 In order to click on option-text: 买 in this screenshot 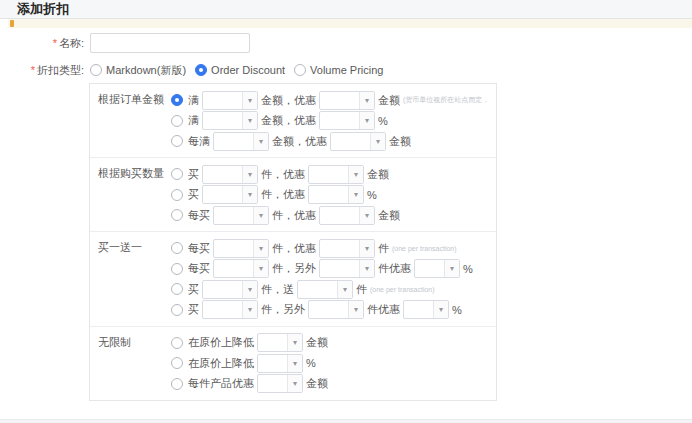, I will do `click(194, 174)`.